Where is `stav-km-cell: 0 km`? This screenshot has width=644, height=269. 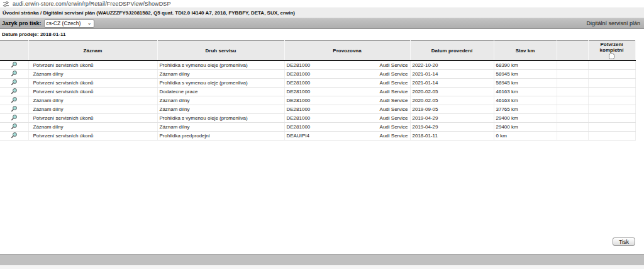 stav-km-cell: 0 km is located at coordinates (525, 136).